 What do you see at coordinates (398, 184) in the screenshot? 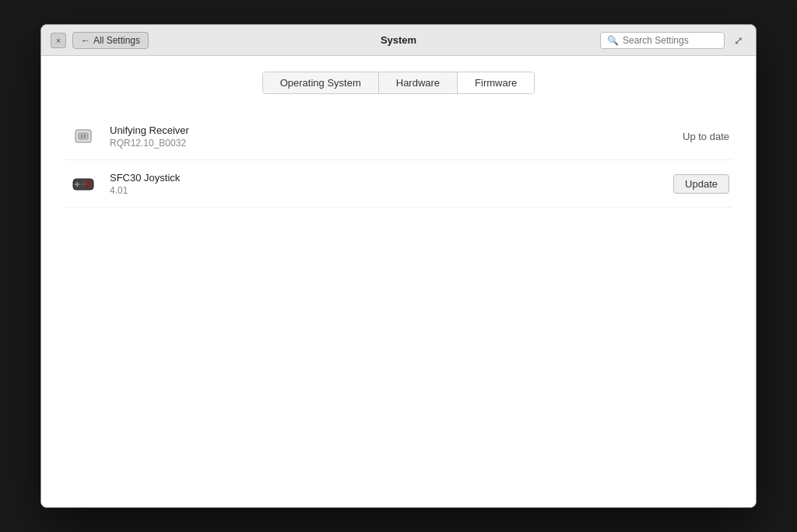
I see `device-item-sfc30-joystick: SFC30 Joystick 4.01 Update` at bounding box center [398, 184].